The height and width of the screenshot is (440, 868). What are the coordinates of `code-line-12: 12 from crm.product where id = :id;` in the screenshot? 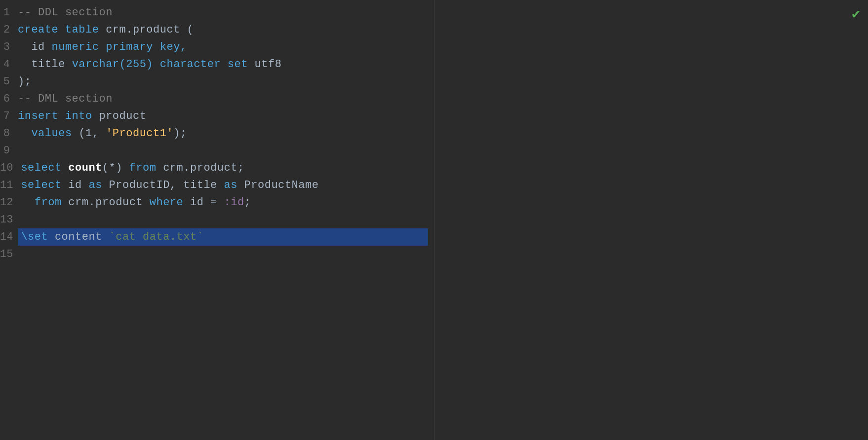 It's located at (217, 202).